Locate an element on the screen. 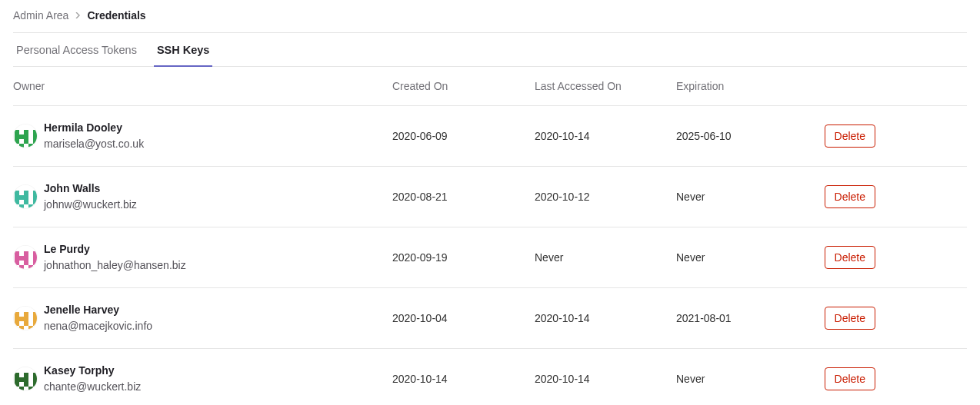 This screenshot has width=980, height=405. cell-expiration: 2021-08-01 is located at coordinates (747, 318).